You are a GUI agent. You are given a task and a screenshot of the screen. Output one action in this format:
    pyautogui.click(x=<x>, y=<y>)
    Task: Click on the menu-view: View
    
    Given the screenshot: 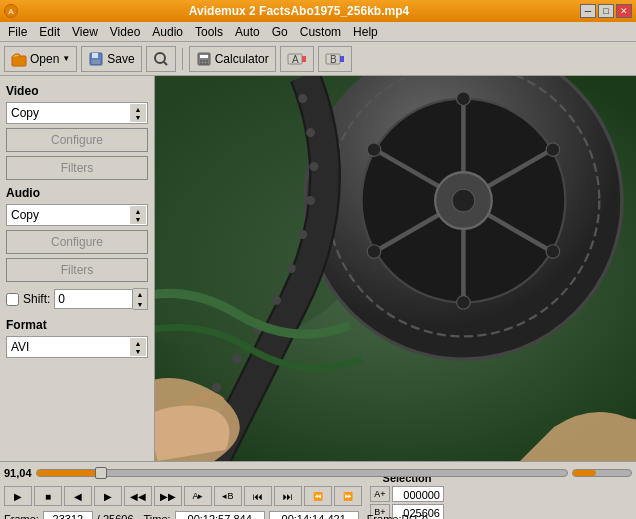 What is the action you would take?
    pyautogui.click(x=85, y=32)
    